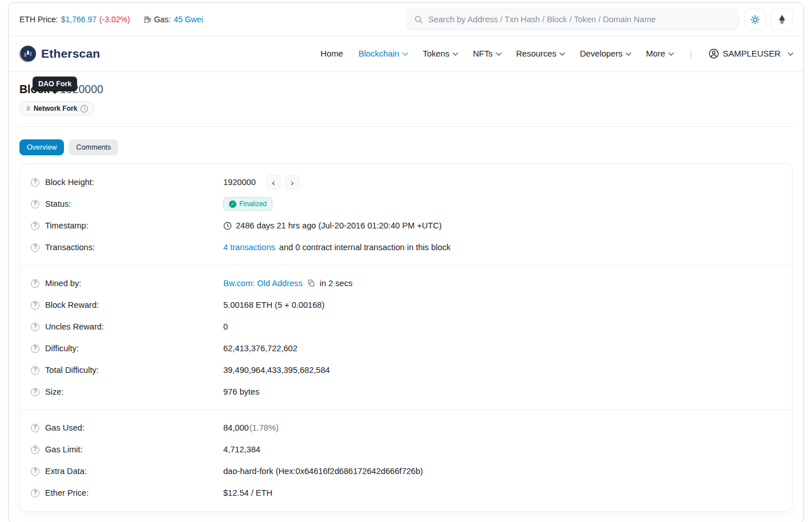  Describe the element at coordinates (253, 204) in the screenshot. I see `status-badge-label: Finalized` at that location.